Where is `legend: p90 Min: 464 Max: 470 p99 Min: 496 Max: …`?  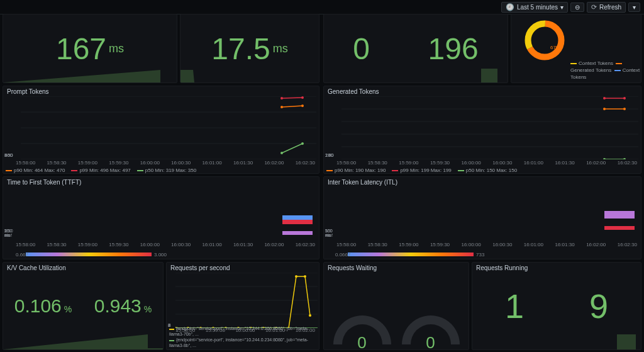
legend: p90 Min: 464 Max: 470 p99 Min: 496 Max: … is located at coordinates (161, 170).